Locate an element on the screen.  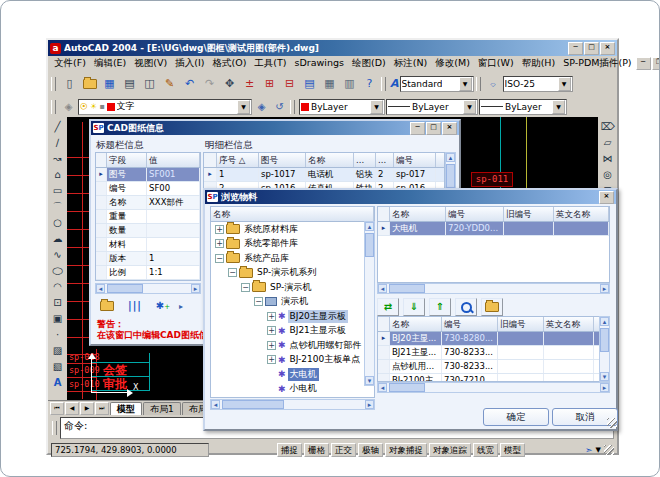
menu-item: 格式(O) is located at coordinates (229, 62).